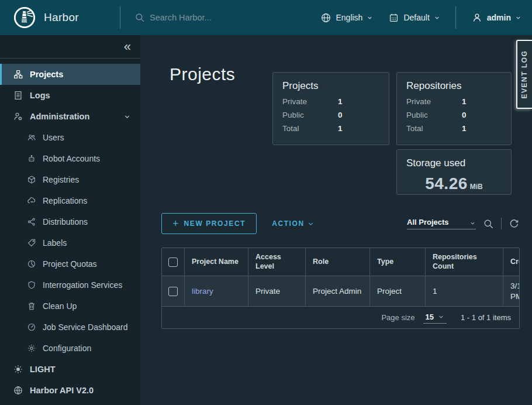  Describe the element at coordinates (347, 18) in the screenshot. I see `language-menu: English` at that location.